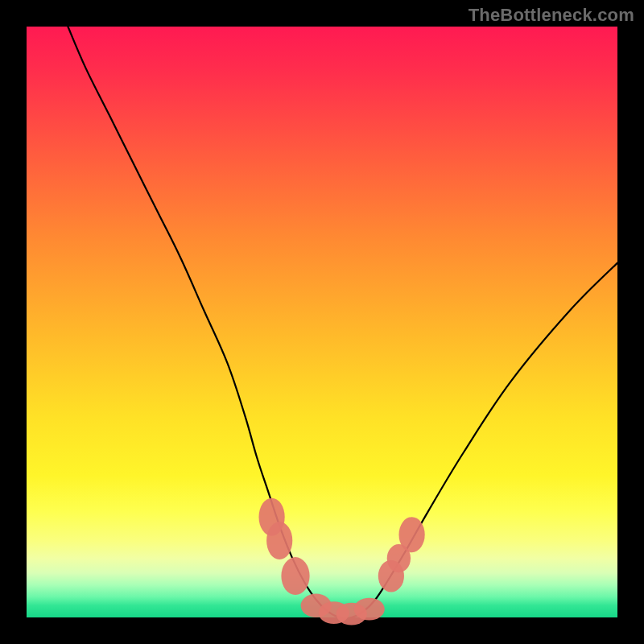 This screenshot has height=644, width=644. I want to click on curve-markers, so click(342, 562).